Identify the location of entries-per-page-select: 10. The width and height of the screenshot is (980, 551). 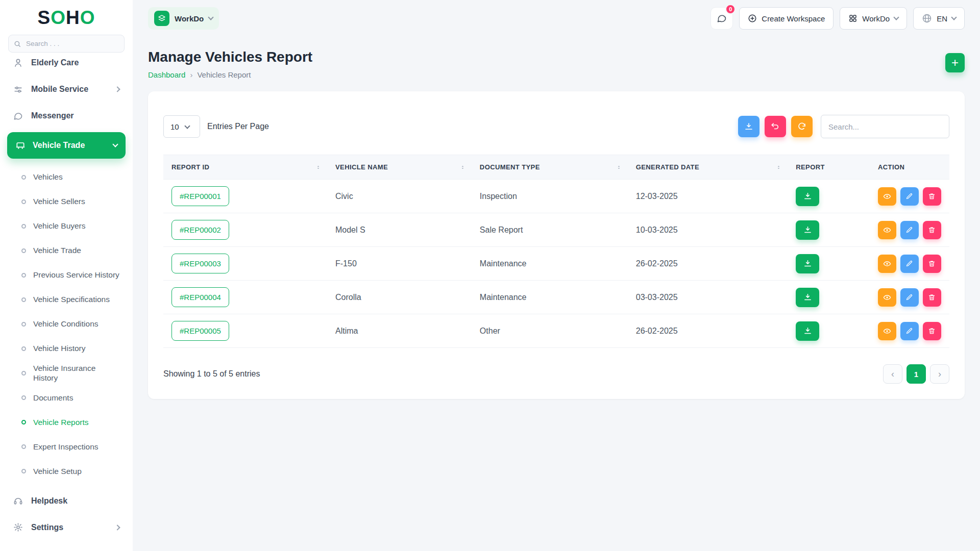
(182, 127).